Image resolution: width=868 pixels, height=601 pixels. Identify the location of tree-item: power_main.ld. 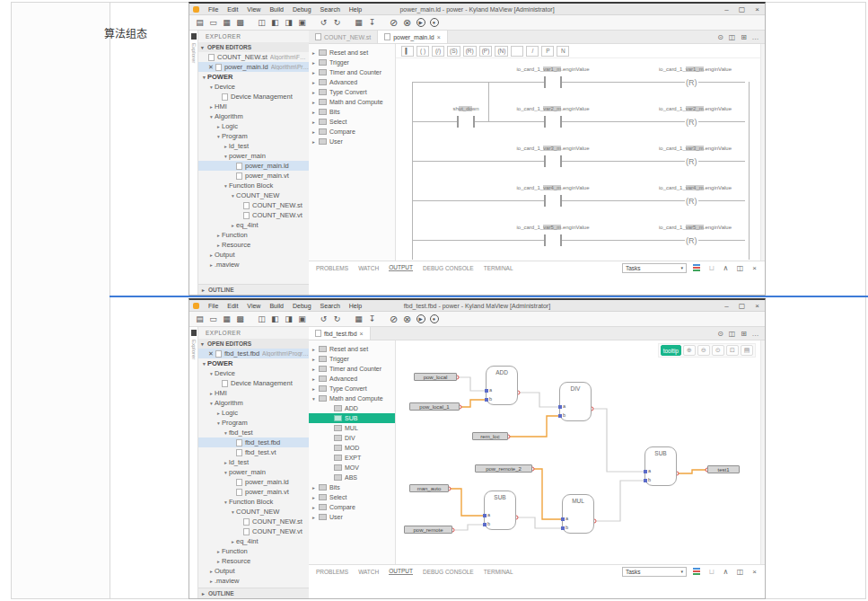
(253, 482).